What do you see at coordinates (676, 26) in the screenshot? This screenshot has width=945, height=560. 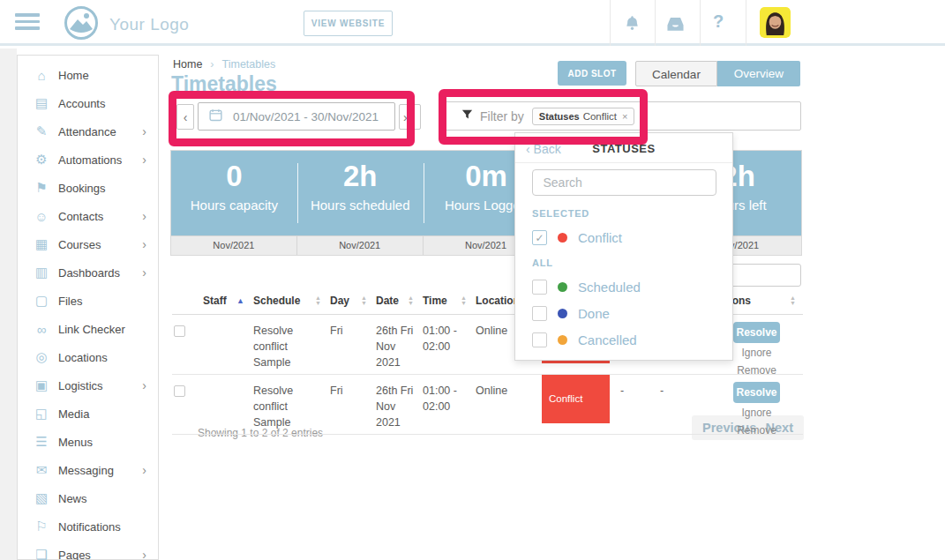 I see `inbox-icon` at bounding box center [676, 26].